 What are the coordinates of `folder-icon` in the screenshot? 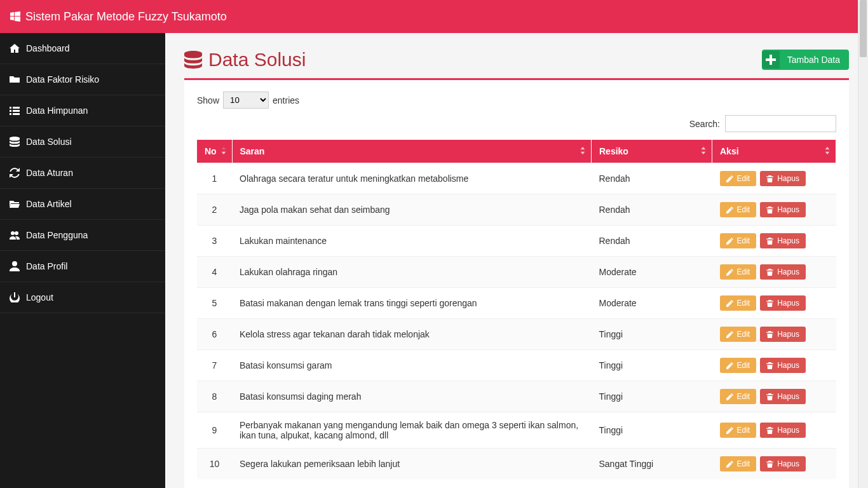 It's located at (15, 79).